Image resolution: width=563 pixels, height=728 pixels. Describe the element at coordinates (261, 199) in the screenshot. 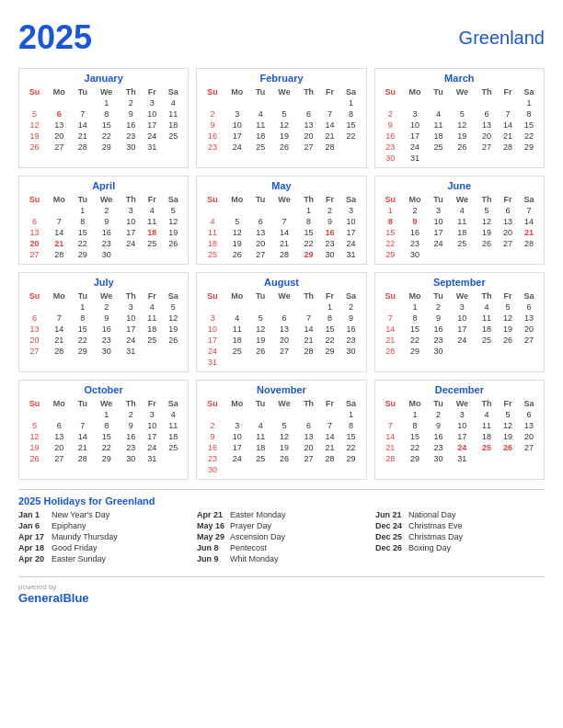

I see `day-header-tu: Tu` at that location.